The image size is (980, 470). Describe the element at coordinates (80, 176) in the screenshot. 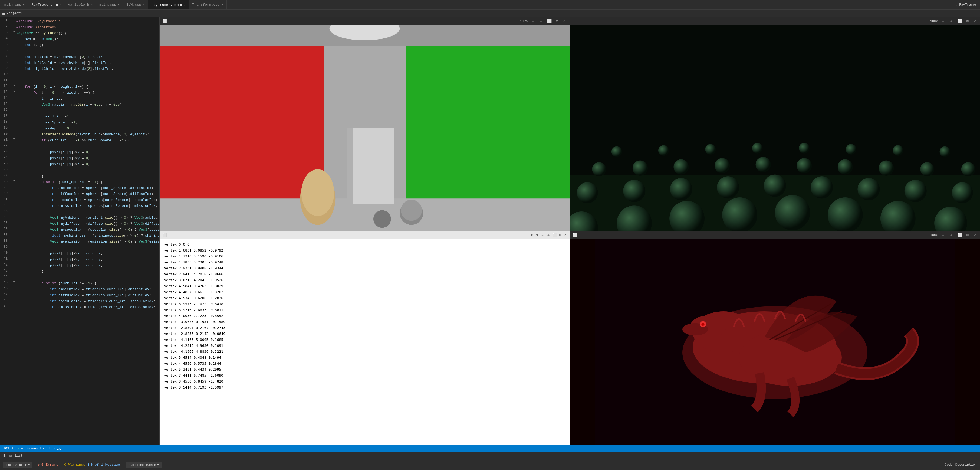

I see `code-line: 27 }` at that location.